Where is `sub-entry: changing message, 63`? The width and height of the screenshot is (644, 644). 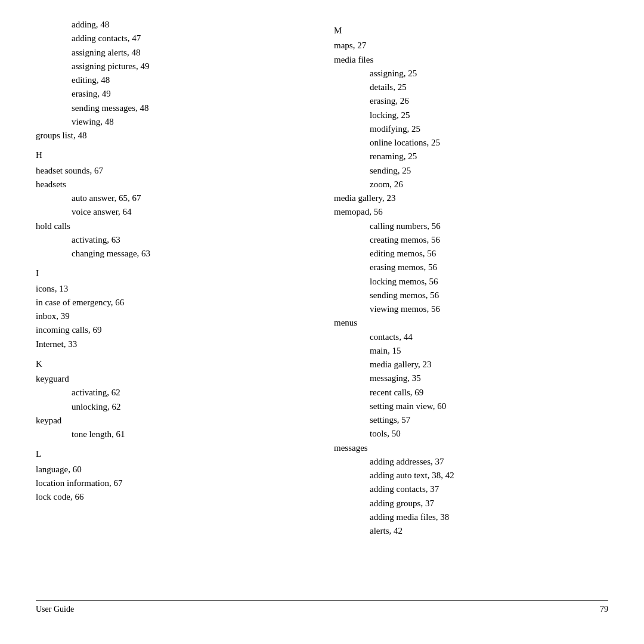 sub-entry: changing message, 63 is located at coordinates (173, 254).